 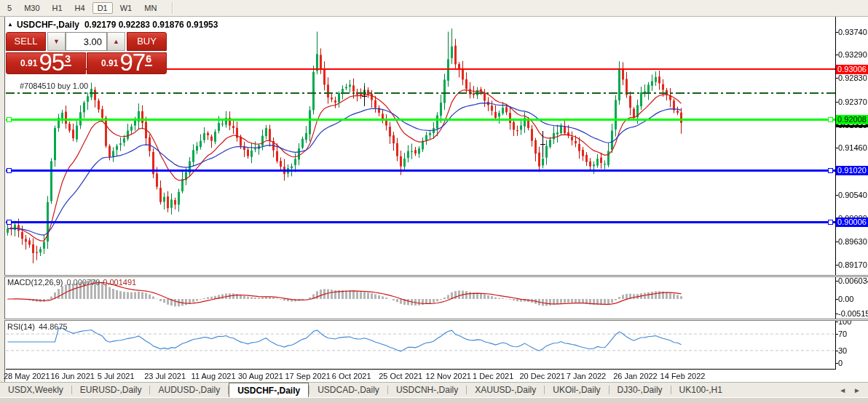 What do you see at coordinates (165, 376) in the screenshot?
I see `date-label: 23 Jul 2021` at bounding box center [165, 376].